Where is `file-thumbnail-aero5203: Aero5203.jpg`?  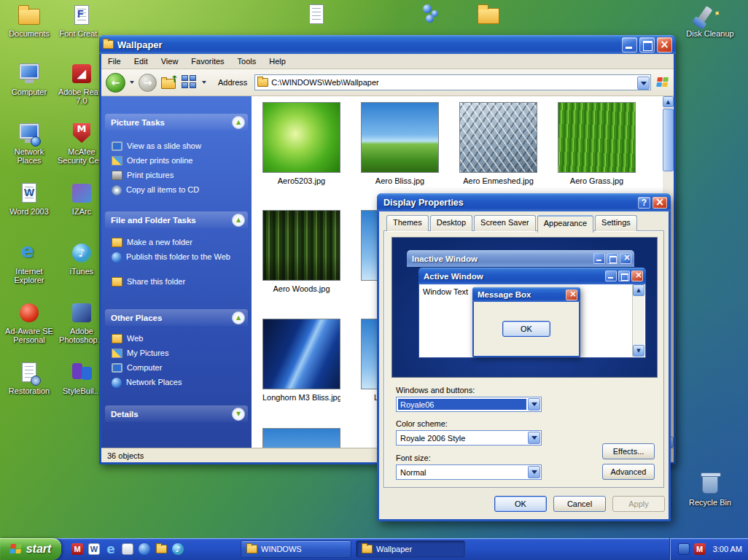 file-thumbnail-aero5203: Aero5203.jpg is located at coordinates (302, 144).